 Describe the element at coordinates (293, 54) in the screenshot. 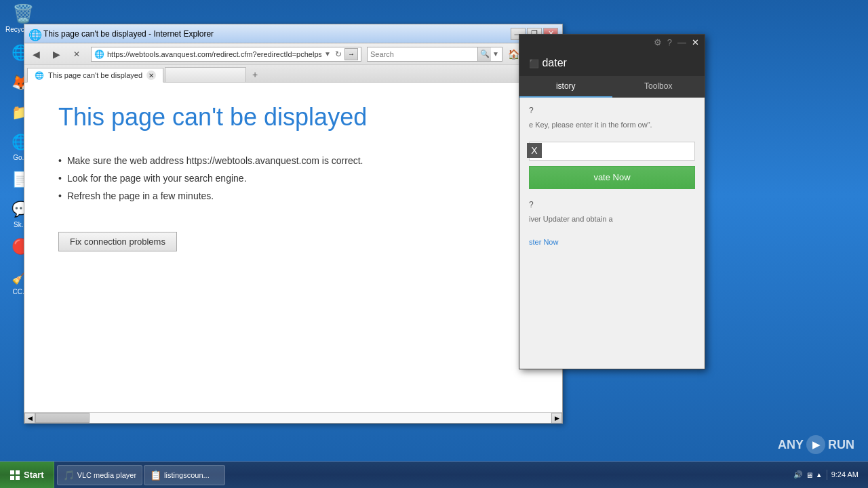

I see `ie-toolbar: ◀ ▶ ✕ 🌐 ▼ ↻ → 🔍 ▼ 🏠 ⭐ ⚙` at that location.